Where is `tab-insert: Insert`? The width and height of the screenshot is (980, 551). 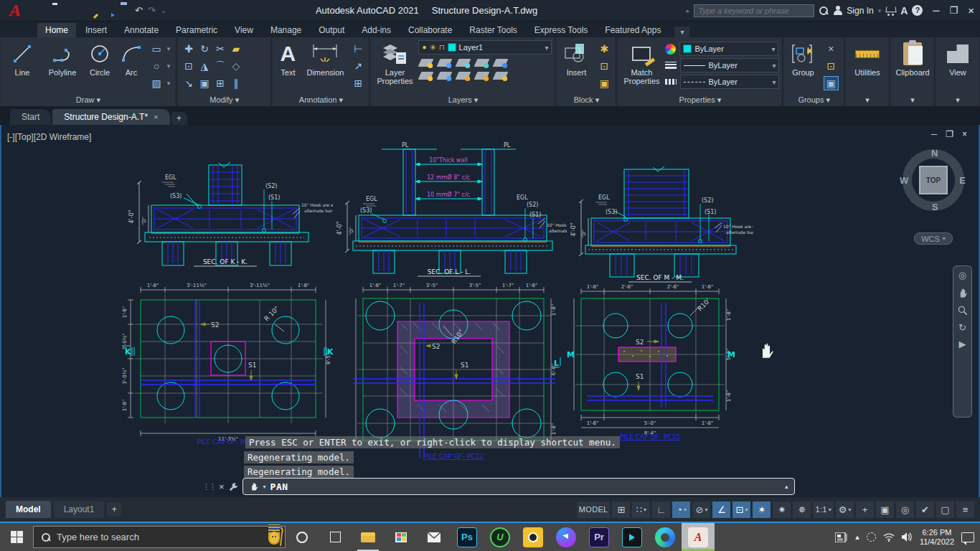 tab-insert: Insert is located at coordinates (96, 30).